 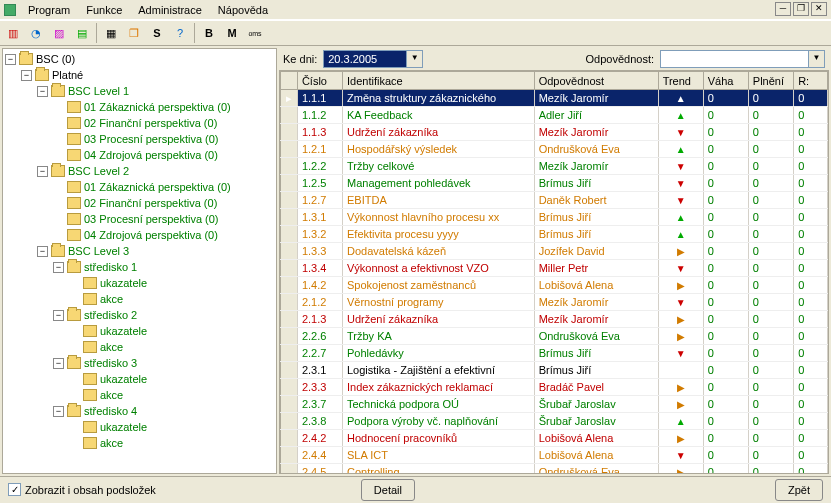 I want to click on table-row: 1.4.2 Spokojenost zaměstnanců Lobišová A…, so click(x=554, y=286).